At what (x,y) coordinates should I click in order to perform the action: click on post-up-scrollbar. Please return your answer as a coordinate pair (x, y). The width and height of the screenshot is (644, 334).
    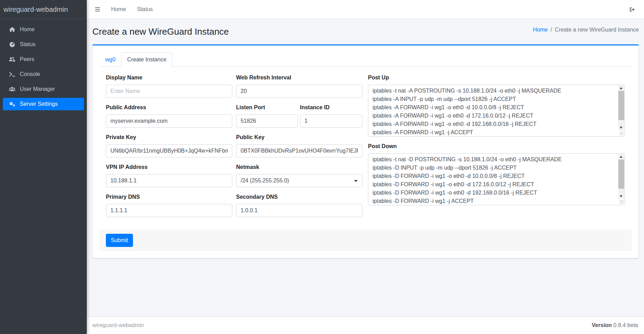
    Looking at the image, I should click on (621, 111).